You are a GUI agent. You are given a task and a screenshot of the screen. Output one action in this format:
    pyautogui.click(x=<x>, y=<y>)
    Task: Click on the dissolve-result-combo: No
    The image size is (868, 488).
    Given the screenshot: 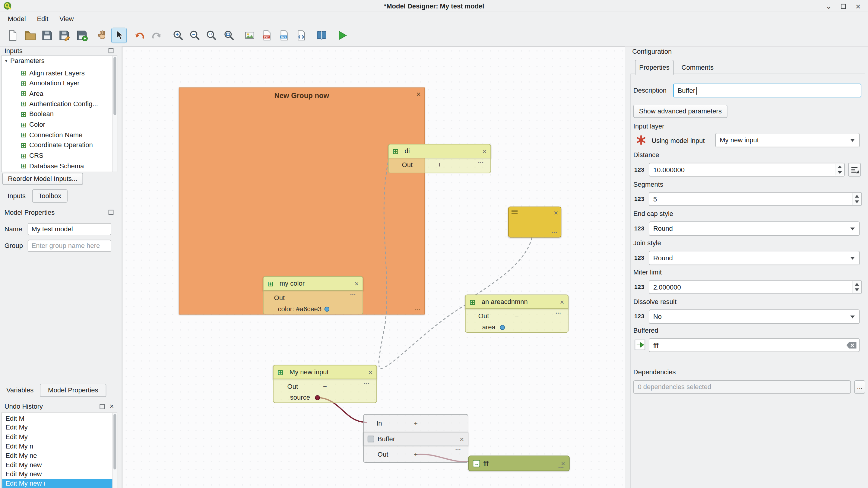 What is the action you would take?
    pyautogui.click(x=754, y=317)
    